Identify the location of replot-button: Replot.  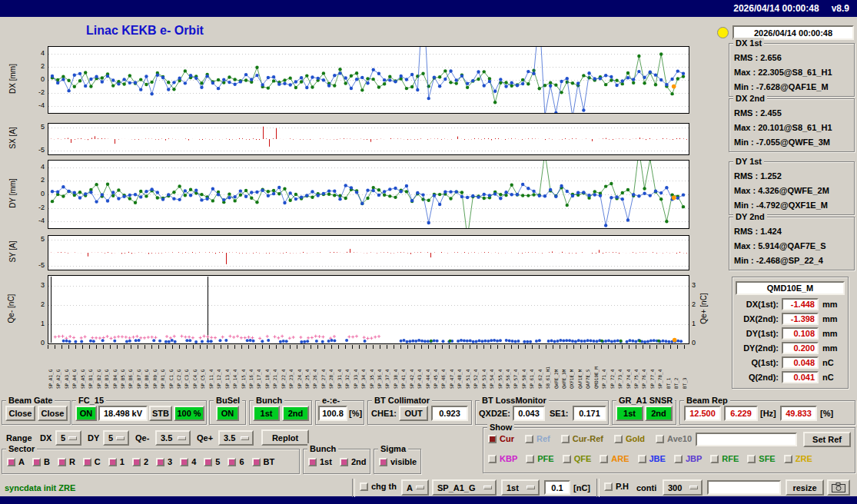
(285, 438).